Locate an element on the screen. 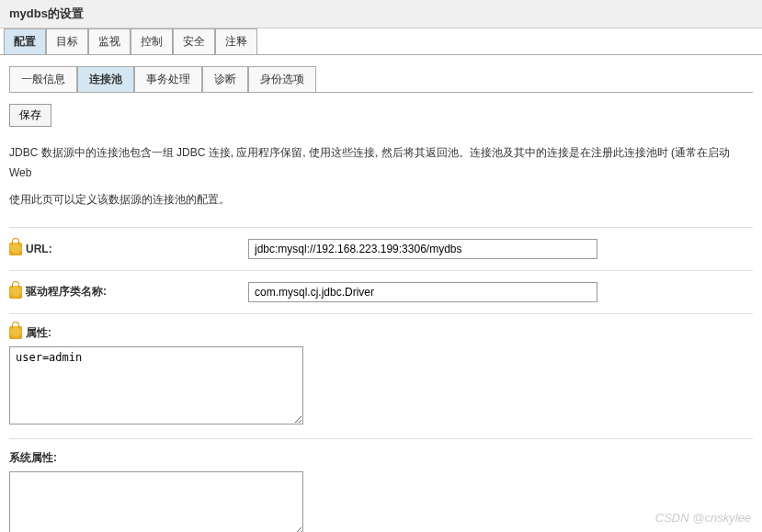  properties-label: 属性: is located at coordinates (381, 333).